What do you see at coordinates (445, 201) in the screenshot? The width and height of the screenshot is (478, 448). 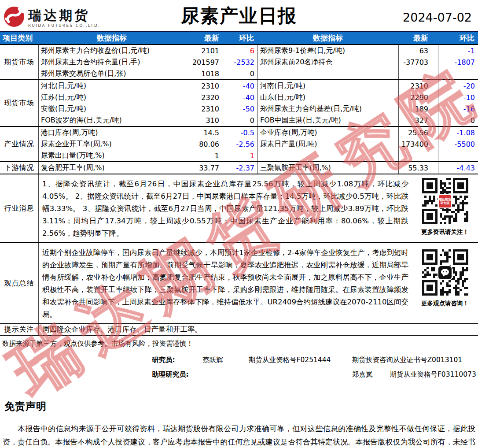 I see `qr-center-logo-ruida: 瑞达期货研究院` at bounding box center [445, 201].